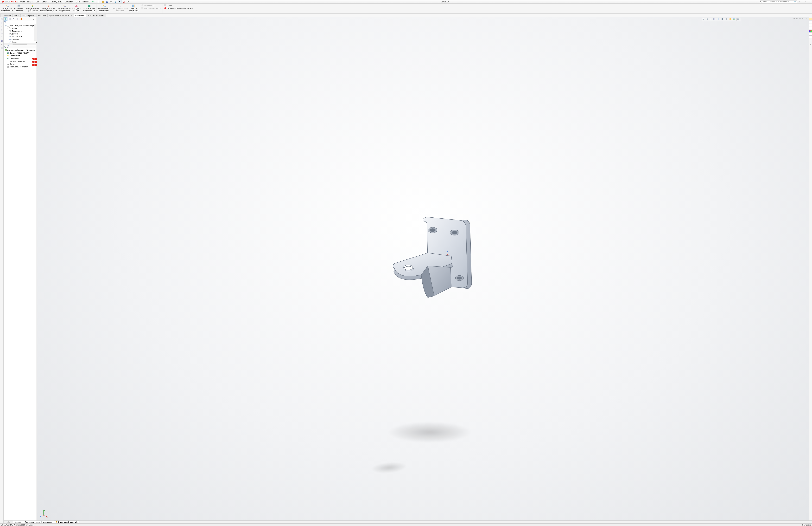 The width and height of the screenshot is (812, 526). What do you see at coordinates (45, 2) in the screenshot?
I see `menu-insert: Вставка` at bounding box center [45, 2].